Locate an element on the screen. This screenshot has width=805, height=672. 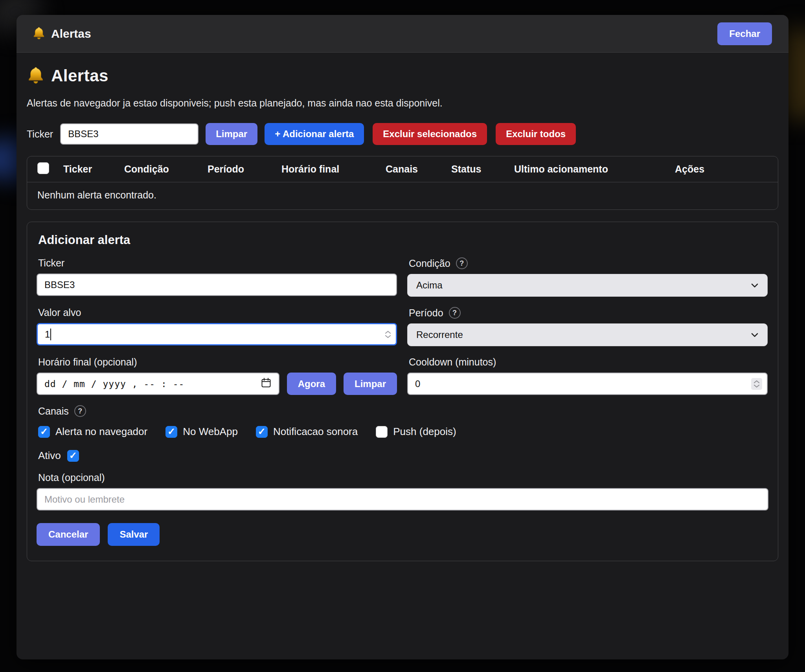
calendar-icon is located at coordinates (266, 384).